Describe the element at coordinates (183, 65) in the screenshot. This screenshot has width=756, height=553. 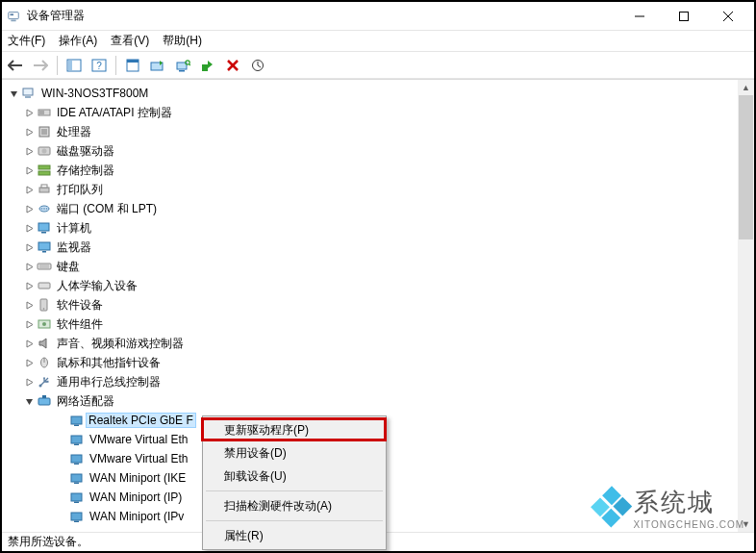
I see `scan-hardware-toolbar-button` at that location.